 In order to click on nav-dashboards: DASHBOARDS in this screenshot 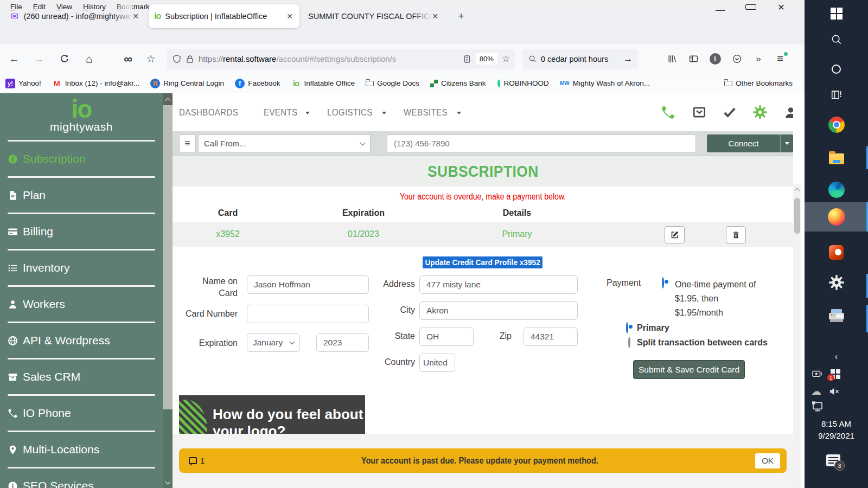, I will do `click(213, 113)`.